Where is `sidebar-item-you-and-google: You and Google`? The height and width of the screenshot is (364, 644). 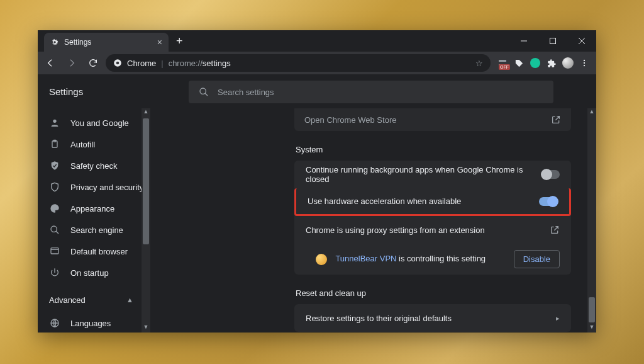 sidebar-item-you-and-google: You and Google is located at coordinates (91, 123).